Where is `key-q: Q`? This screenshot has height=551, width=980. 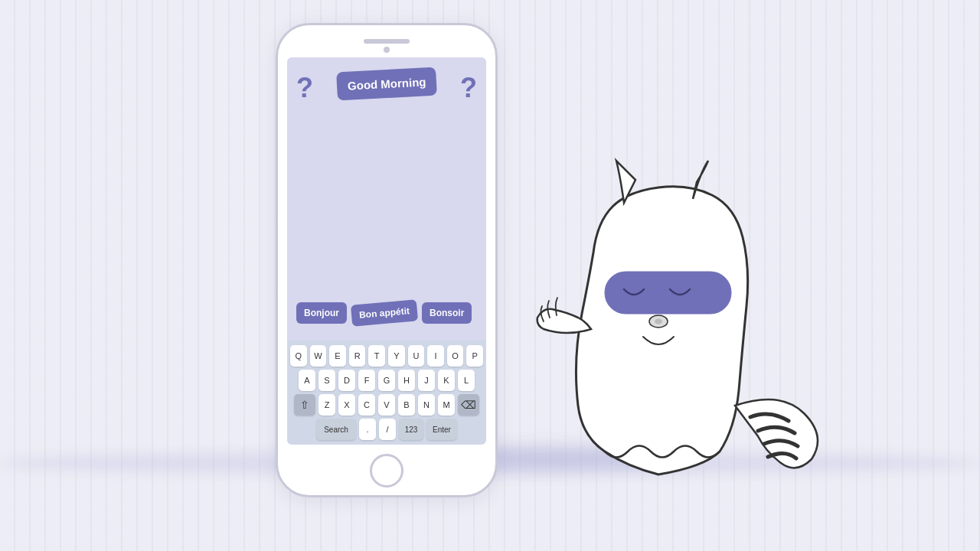
key-q: Q is located at coordinates (299, 356).